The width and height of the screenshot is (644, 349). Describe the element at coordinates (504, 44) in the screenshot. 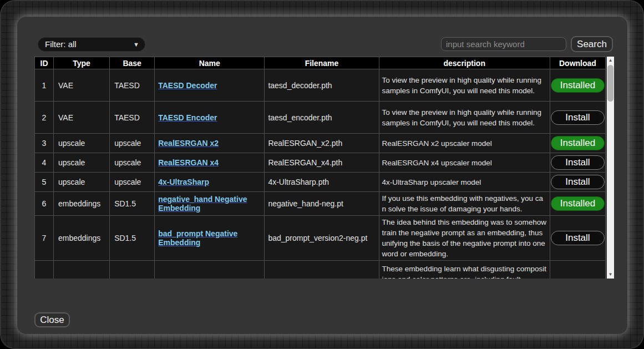

I see `search-input` at that location.